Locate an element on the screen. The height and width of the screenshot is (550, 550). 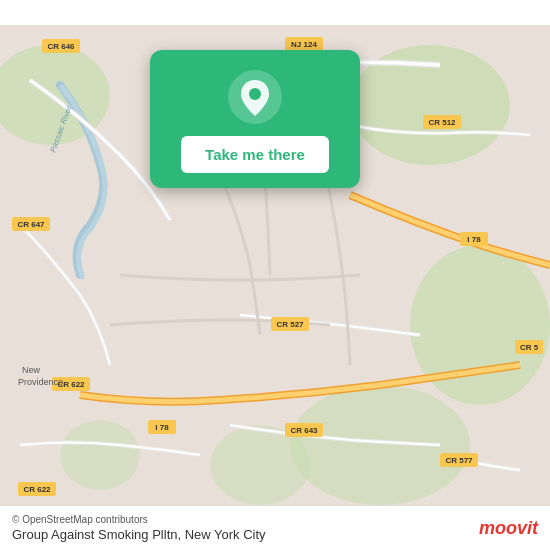
svg-text: CR 646 is located at coordinates (61, 46).